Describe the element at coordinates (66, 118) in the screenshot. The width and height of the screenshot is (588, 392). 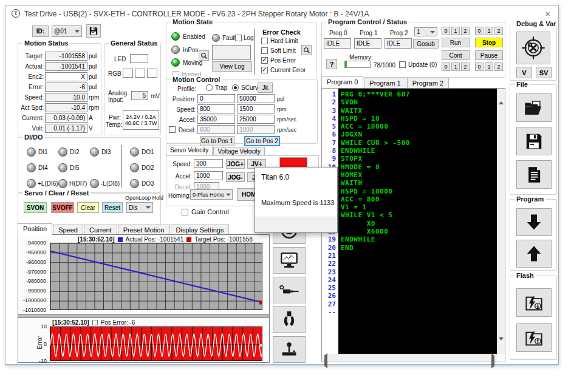
I see `current-field: 0.03 (-0.09)` at that location.